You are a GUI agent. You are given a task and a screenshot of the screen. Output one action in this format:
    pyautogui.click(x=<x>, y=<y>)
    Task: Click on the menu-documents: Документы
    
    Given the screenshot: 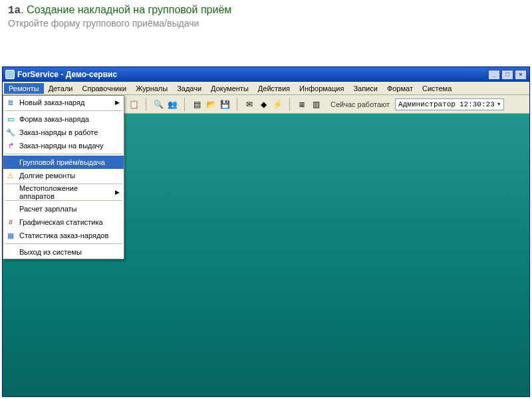 What is the action you would take?
    pyautogui.click(x=230, y=88)
    